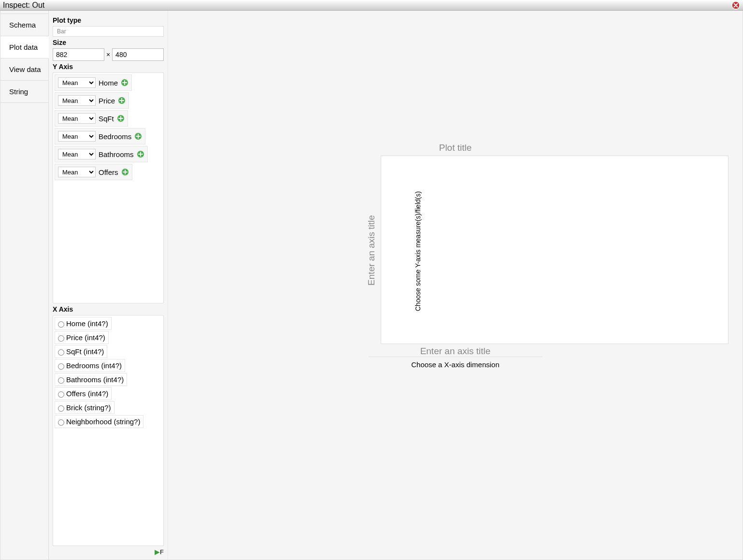 The width and height of the screenshot is (743, 560). I want to click on size-width-input, so click(78, 55).